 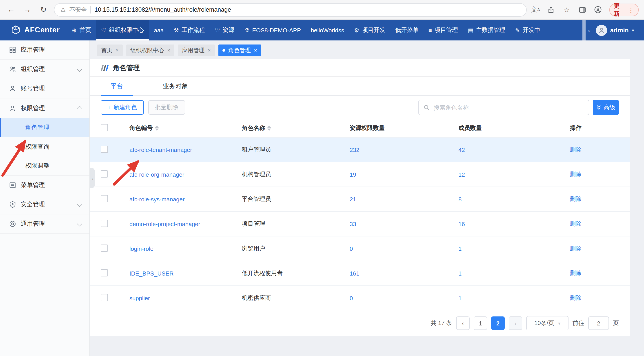 I want to click on table-row: afc-role-tenant-manager 租户管理员 232 42 删除, so click(x=360, y=150).